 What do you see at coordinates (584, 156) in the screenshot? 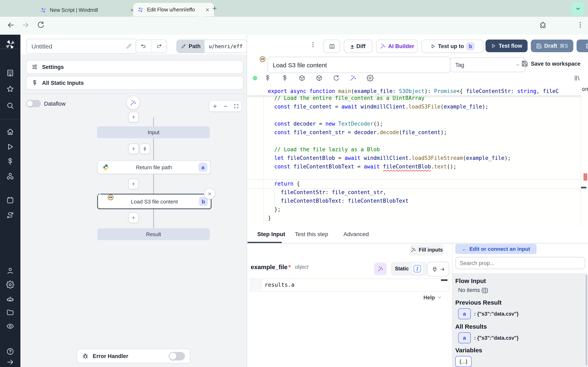
I see `overview-ruler: on` at bounding box center [584, 156].